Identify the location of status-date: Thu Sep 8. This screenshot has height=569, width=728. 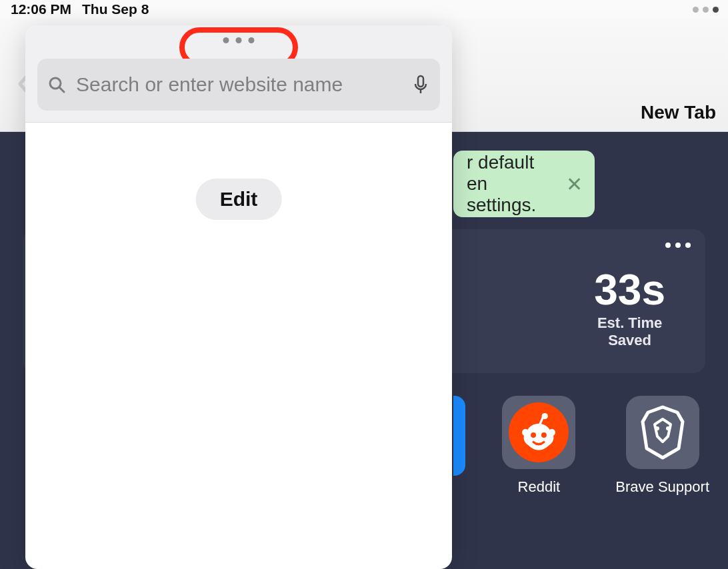
(115, 9).